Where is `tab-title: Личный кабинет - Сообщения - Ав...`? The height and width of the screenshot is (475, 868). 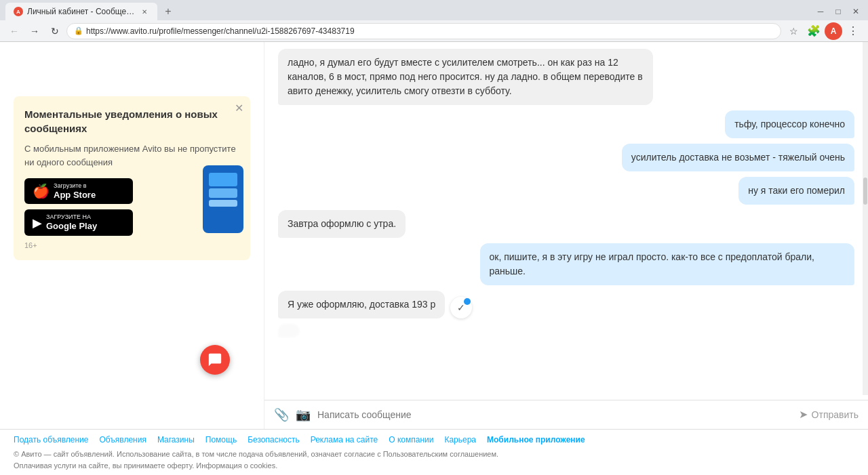
tab-title: Личный кабинет - Сообщения - Ав... is located at coordinates (81, 12).